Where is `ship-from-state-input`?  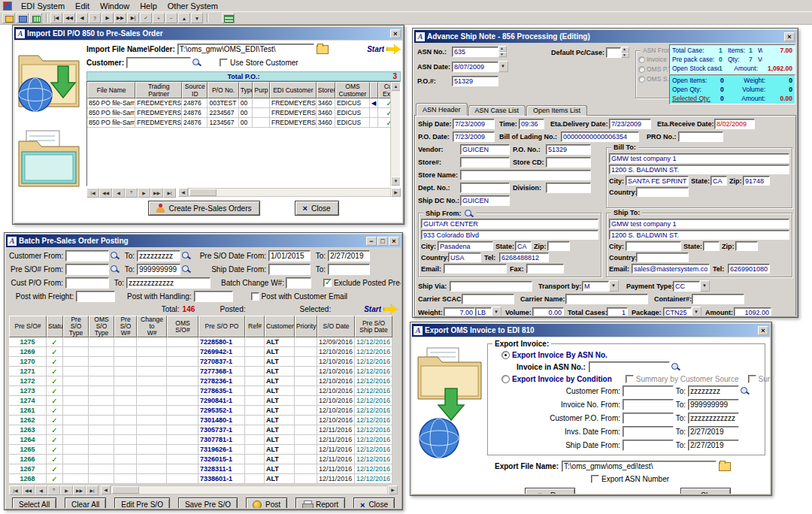
ship-from-state-input is located at coordinates (523, 246).